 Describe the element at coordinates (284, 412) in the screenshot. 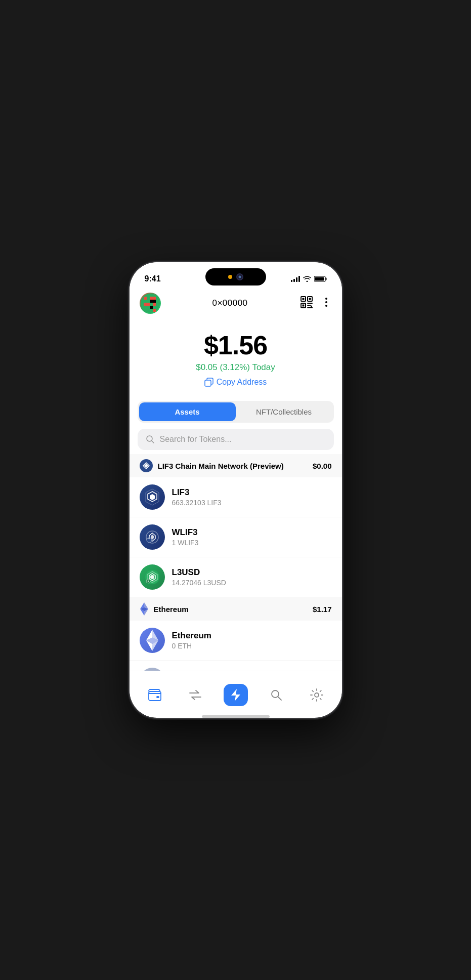

I see `tab-nft: NFT/Collectibles` at that location.